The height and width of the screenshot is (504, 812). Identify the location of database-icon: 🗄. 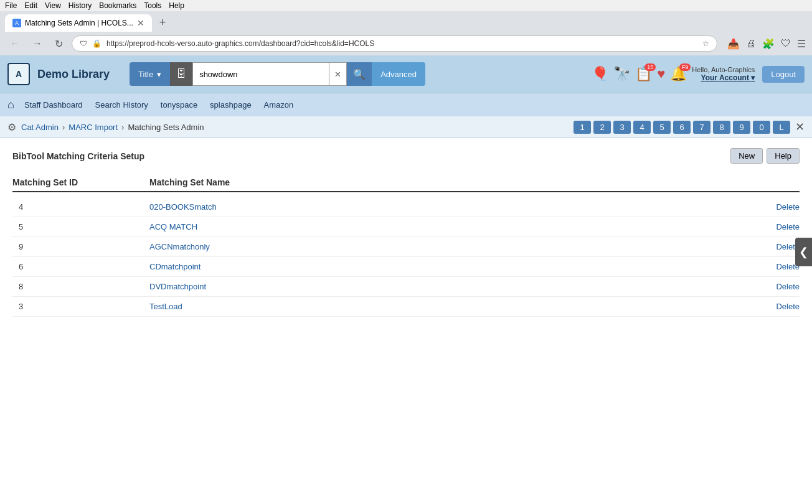
(181, 74).